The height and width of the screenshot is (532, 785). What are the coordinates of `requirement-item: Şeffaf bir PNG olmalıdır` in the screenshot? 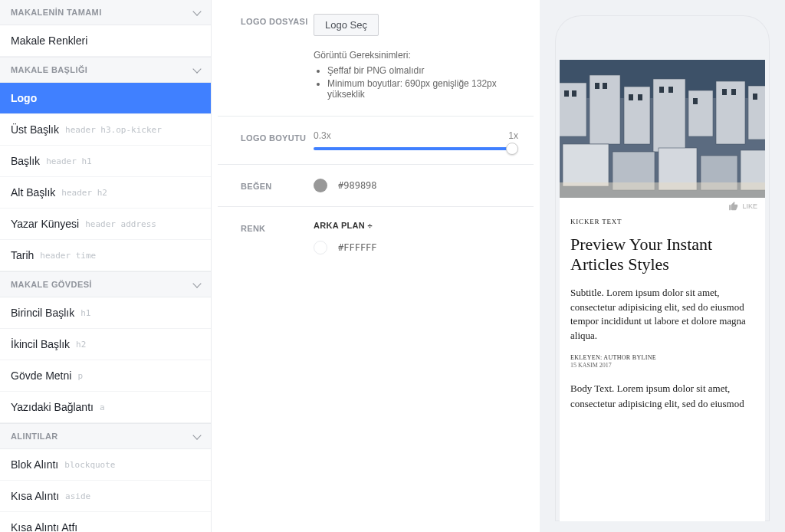 It's located at (423, 71).